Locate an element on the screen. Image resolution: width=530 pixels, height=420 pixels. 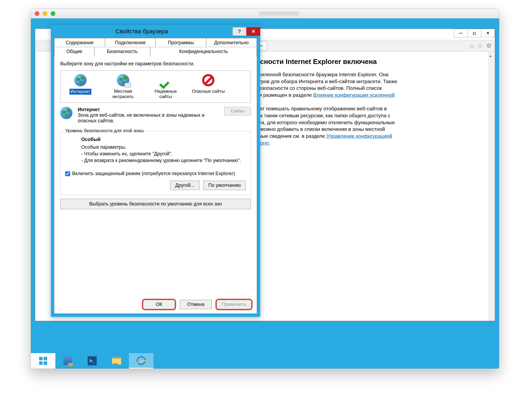
scroll-up-icon: ▴ is located at coordinates (491, 56).